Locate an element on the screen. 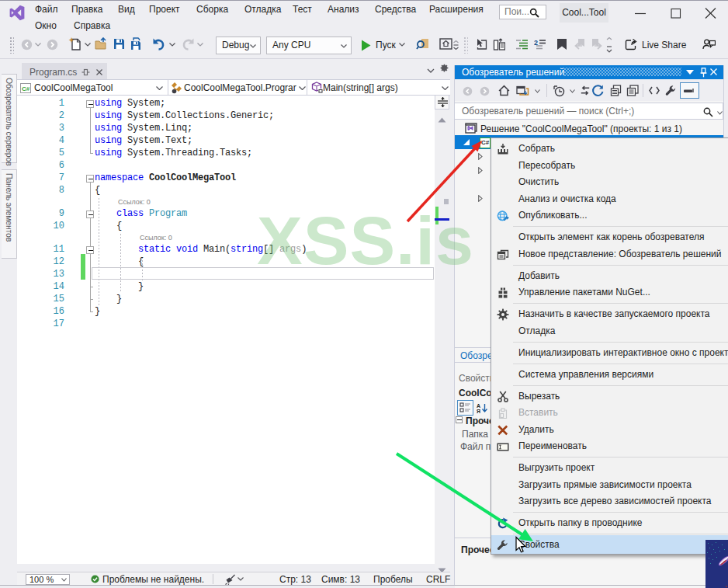  svg-text: Я is located at coordinates (478, 411).